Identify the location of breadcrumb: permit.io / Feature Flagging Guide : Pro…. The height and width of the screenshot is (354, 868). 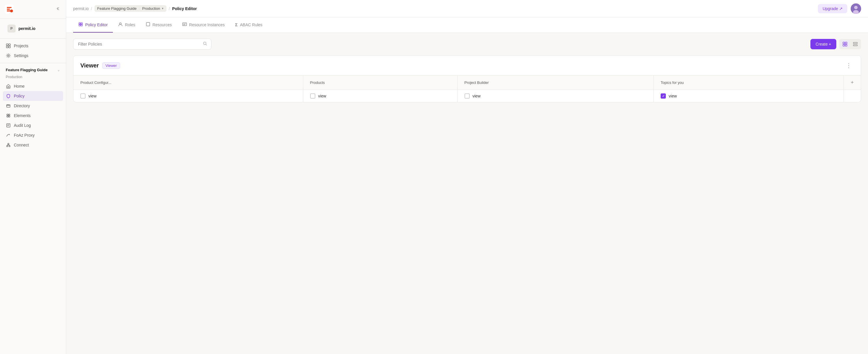
(135, 8).